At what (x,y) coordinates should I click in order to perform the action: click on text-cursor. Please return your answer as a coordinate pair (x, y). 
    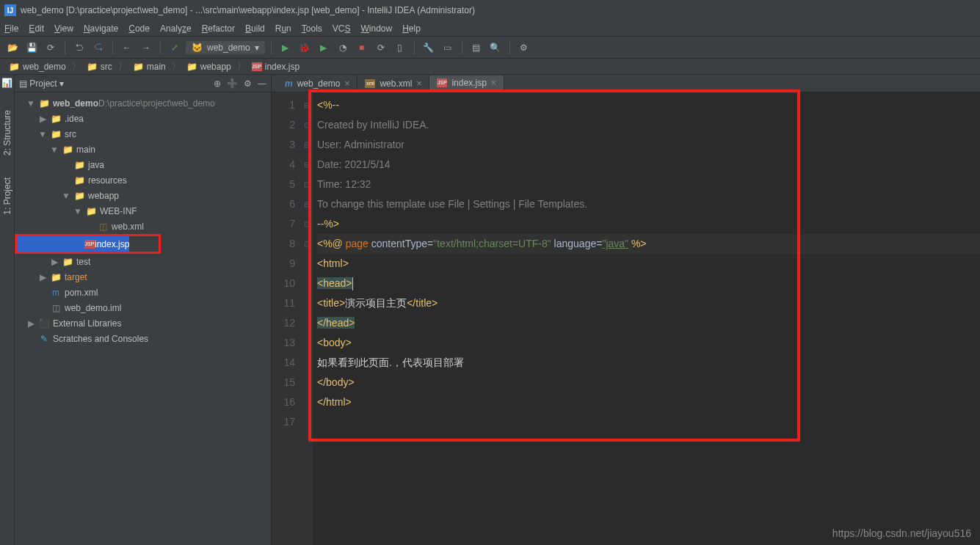
    Looking at the image, I should click on (352, 284).